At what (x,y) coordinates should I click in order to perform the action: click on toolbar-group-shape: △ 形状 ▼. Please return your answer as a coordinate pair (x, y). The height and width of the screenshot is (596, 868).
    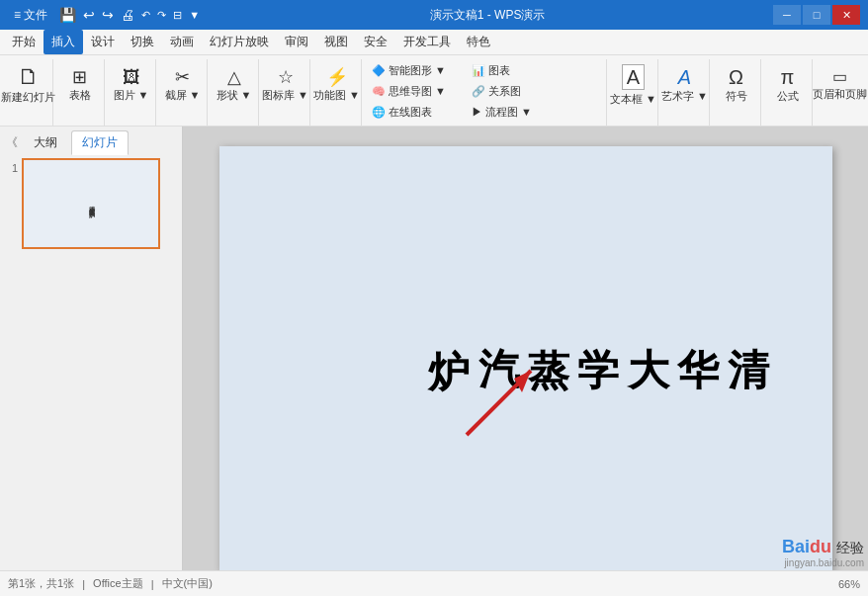
    Looking at the image, I should click on (234, 93).